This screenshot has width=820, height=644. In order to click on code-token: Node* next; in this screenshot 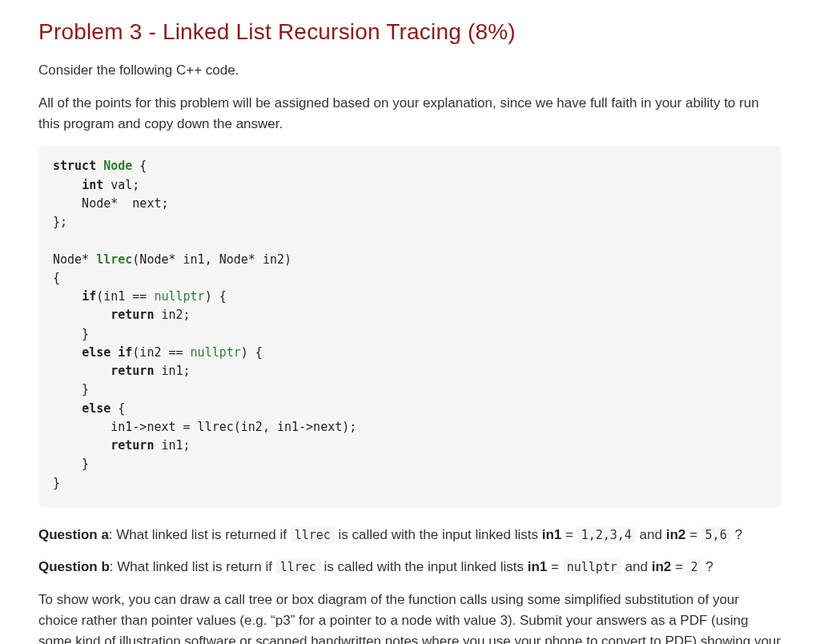, I will do `click(111, 203)`.